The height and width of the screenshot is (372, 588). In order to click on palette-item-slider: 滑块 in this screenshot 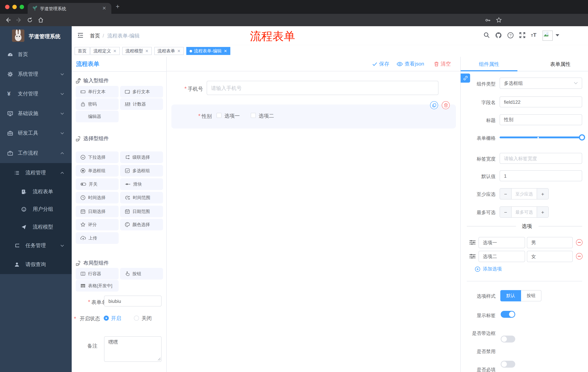, I will do `click(142, 184)`.